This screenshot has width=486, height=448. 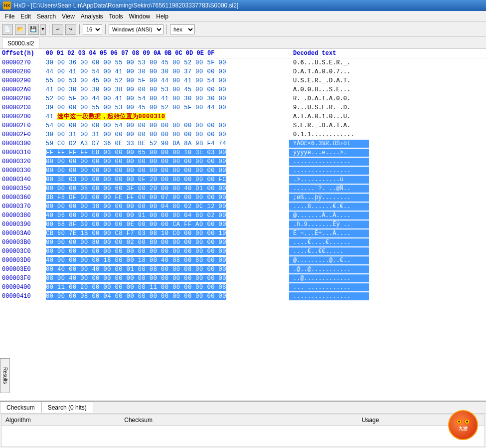 What do you see at coordinates (243, 260) in the screenshot?
I see `hex-row: 000003D0 40 00 00 00 00 18 00 00 18 00 4…` at bounding box center [243, 260].